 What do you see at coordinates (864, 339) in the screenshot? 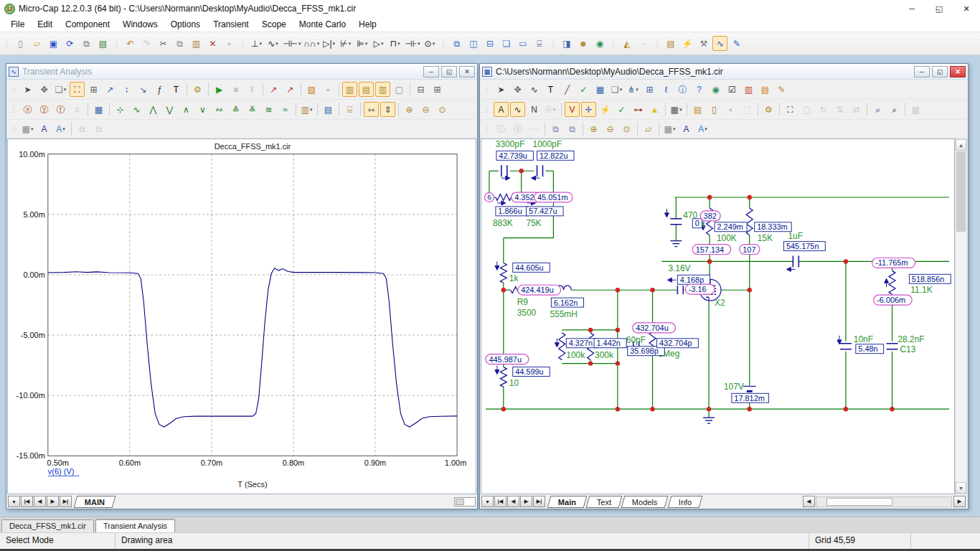
I see `component-value: 10nF` at bounding box center [864, 339].